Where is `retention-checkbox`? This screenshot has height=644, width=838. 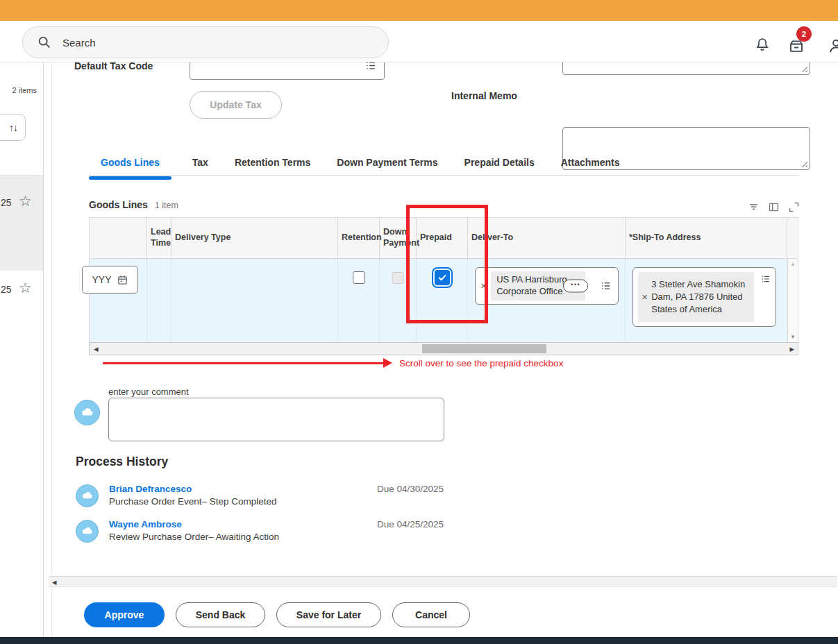
retention-checkbox is located at coordinates (359, 278).